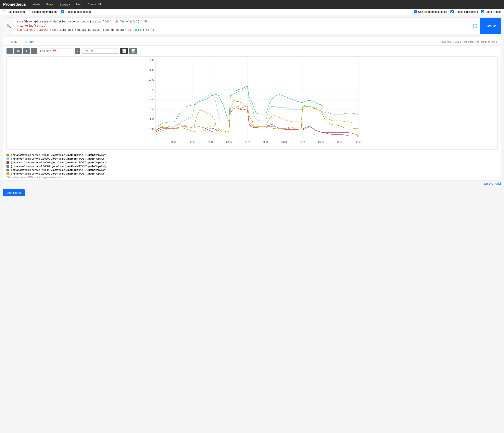 Image resolution: width=504 pixels, height=433 pixels. I want to click on add-panel-button: Add Panel, so click(14, 193).